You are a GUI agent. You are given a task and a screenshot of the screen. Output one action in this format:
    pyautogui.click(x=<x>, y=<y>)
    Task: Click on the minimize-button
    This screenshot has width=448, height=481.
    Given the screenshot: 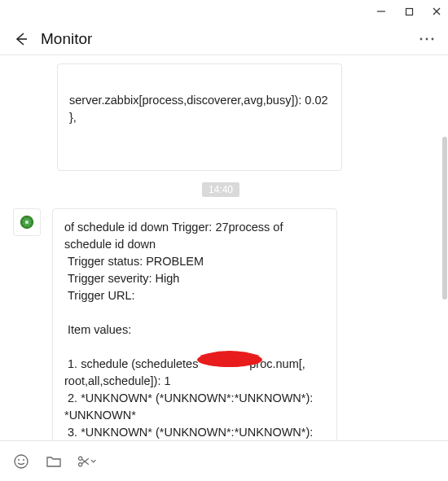 What is the action you would take?
    pyautogui.click(x=381, y=11)
    